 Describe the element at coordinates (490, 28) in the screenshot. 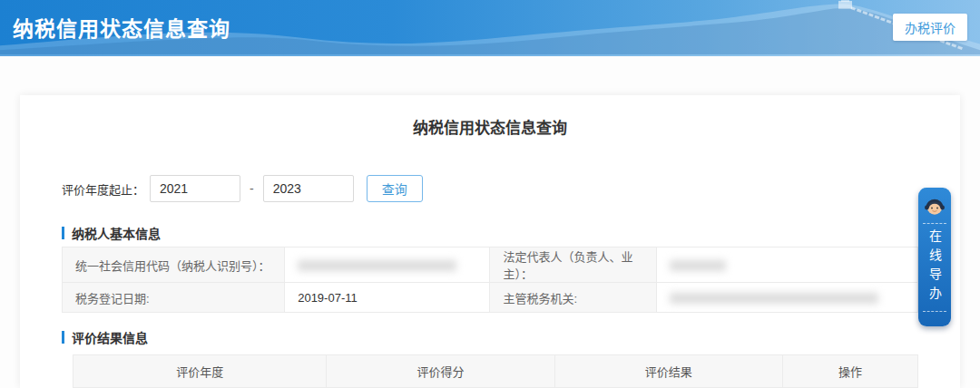

I see `top-banner: 纳税信用状态信息查询 办税评价` at that location.